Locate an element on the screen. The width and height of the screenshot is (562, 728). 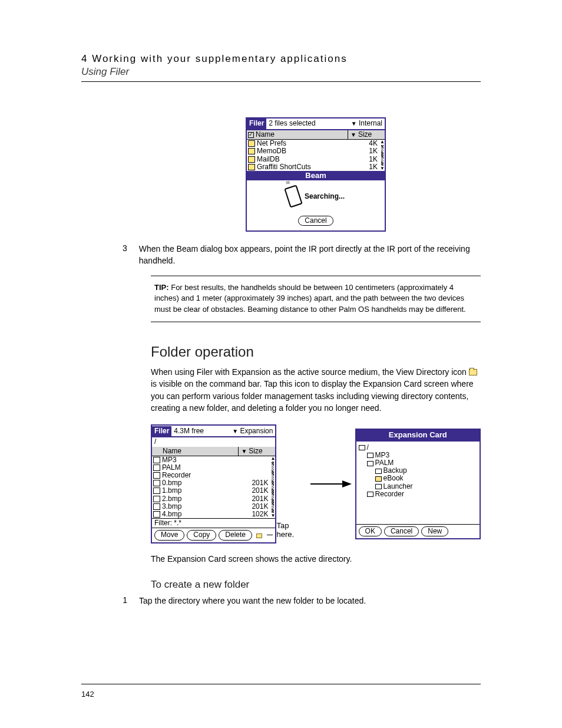
figure-caption: The Expansion Card screen shows the acti… is located at coordinates (316, 559).